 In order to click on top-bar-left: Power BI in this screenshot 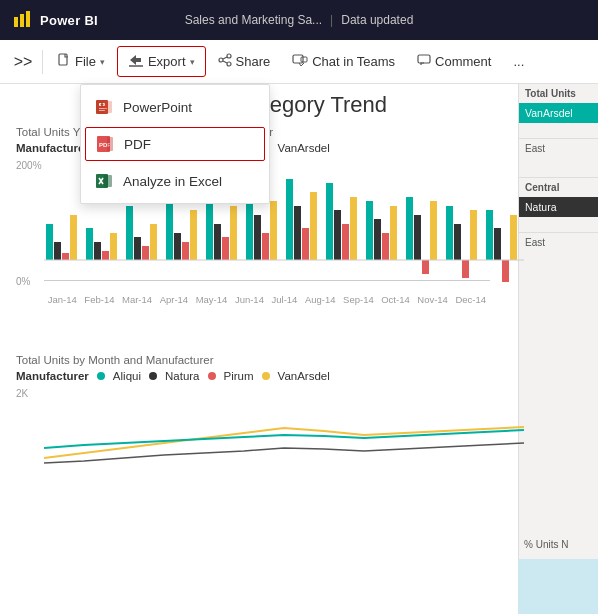, I will do `click(55, 20)`.